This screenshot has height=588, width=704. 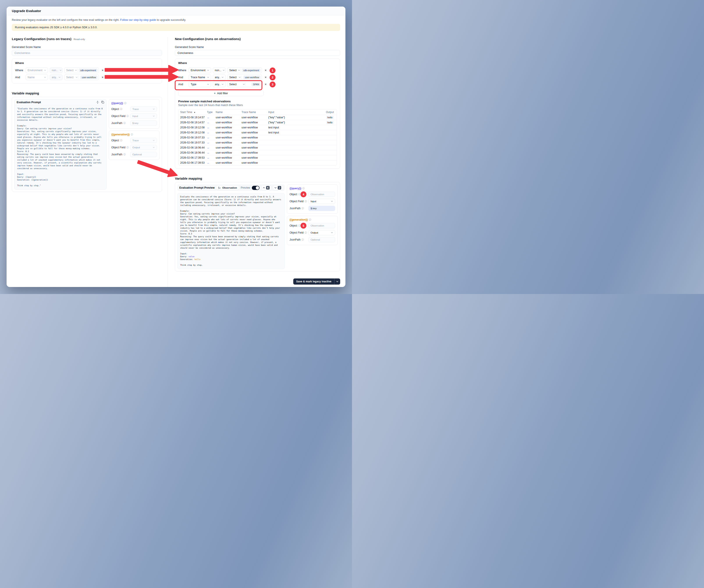 What do you see at coordinates (257, 178) in the screenshot?
I see `new-variable-mapping-heading: Variable mapping` at bounding box center [257, 178].